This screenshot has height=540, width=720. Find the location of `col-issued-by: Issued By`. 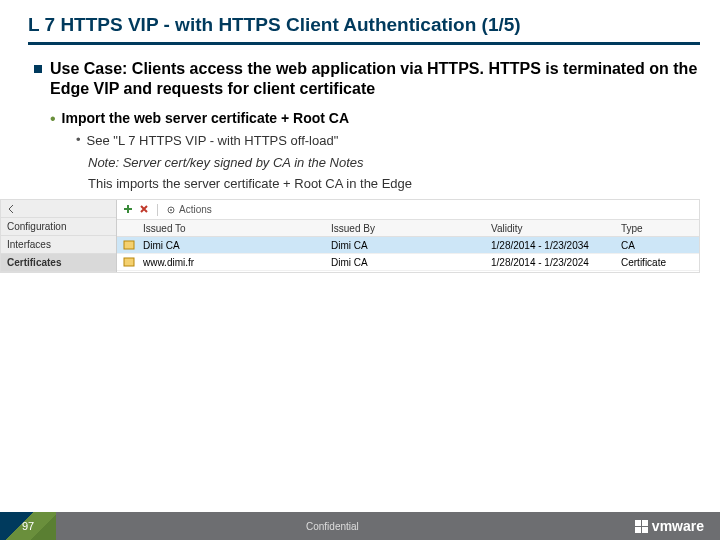

col-issued-by: Issued By is located at coordinates (411, 228).